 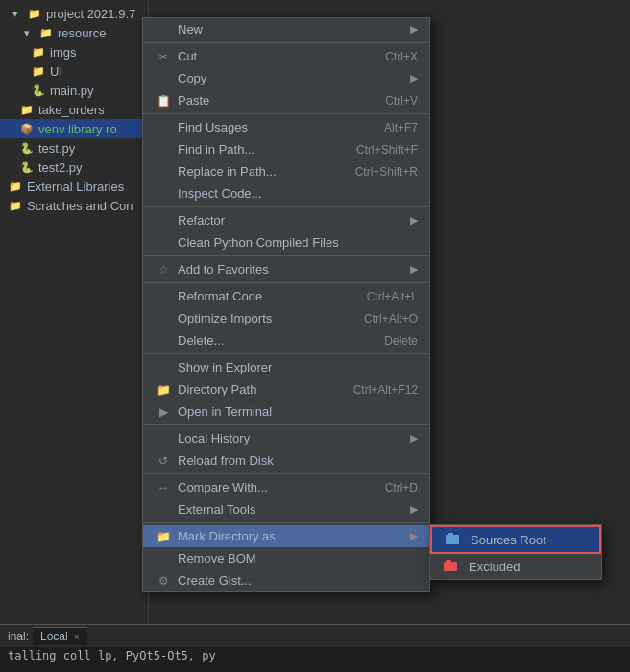 I want to click on tree-item-test-py: 🐍 test.py, so click(x=74, y=148).